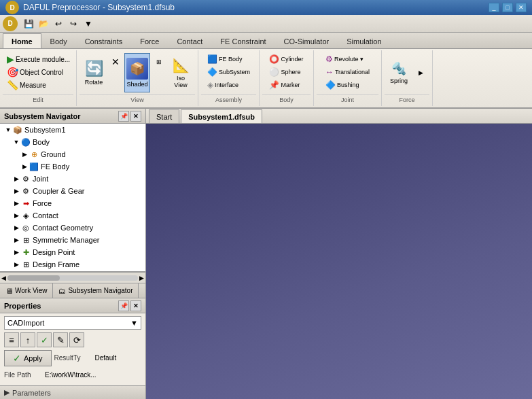  I want to click on sphere-button: ⚪Sphere, so click(286, 72).